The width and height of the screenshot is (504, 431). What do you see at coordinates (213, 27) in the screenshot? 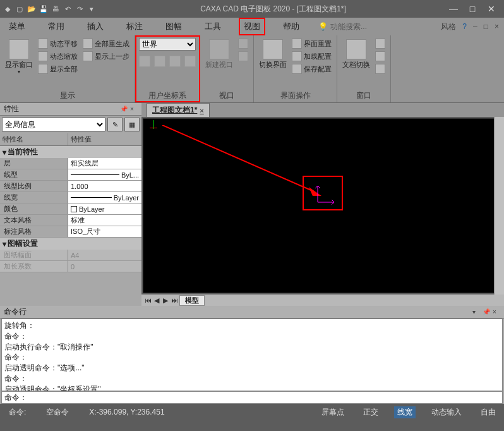
I see `menu-item-tools: 工具` at bounding box center [213, 27].